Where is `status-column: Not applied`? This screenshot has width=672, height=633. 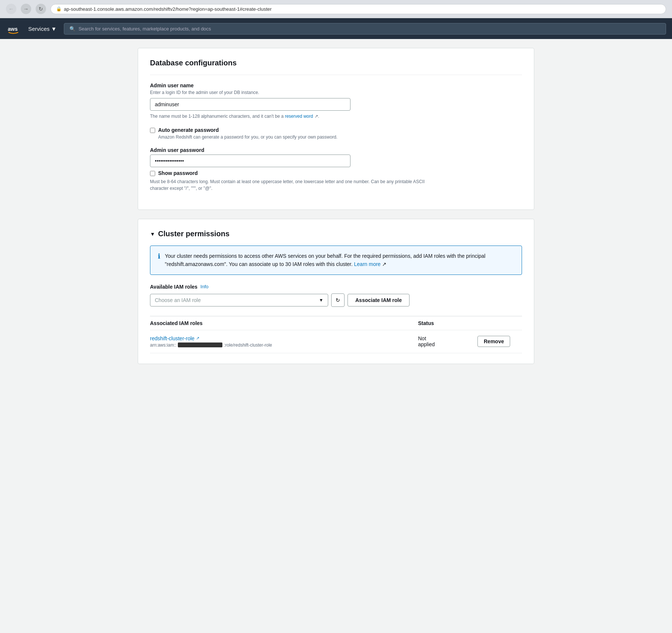 status-column: Not applied is located at coordinates (448, 341).